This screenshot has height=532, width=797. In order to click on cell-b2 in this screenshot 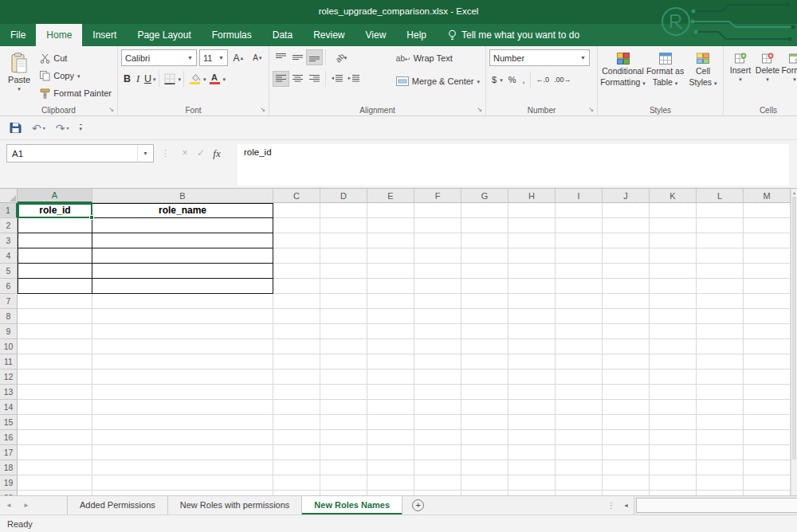, I will do `click(183, 226)`.